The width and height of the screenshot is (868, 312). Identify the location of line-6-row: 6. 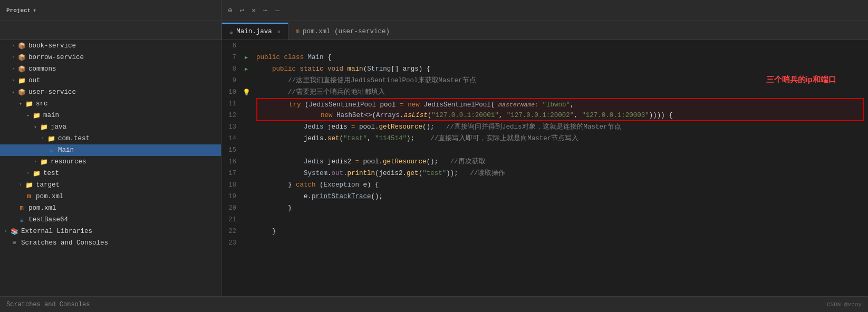
(237, 46).